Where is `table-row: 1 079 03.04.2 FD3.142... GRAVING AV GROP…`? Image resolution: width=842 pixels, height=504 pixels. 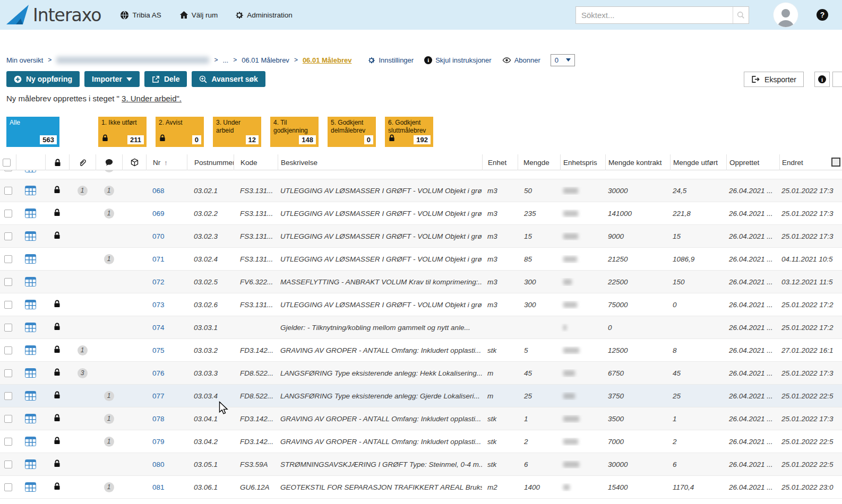
table-row: 1 079 03.04.2 FD3.142... GRAVING AV GROP… is located at coordinates (421, 441).